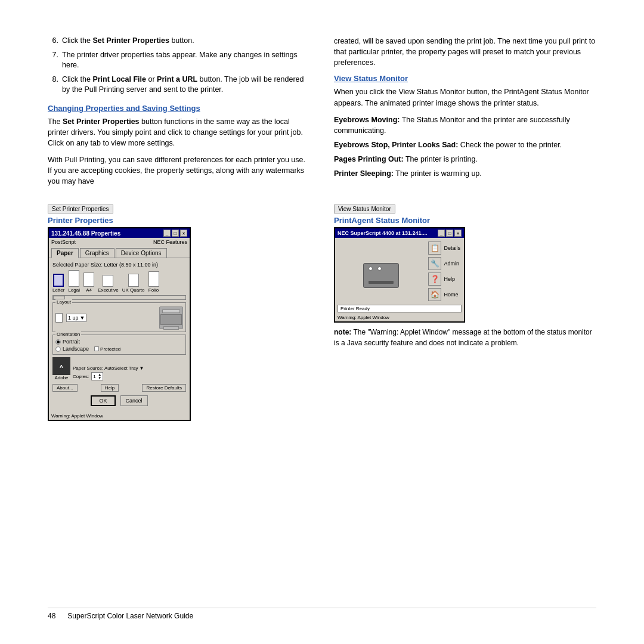 The width and height of the screenshot is (644, 644). Describe the element at coordinates (441, 233) in the screenshot. I see `status-minimize-button: _` at that location.